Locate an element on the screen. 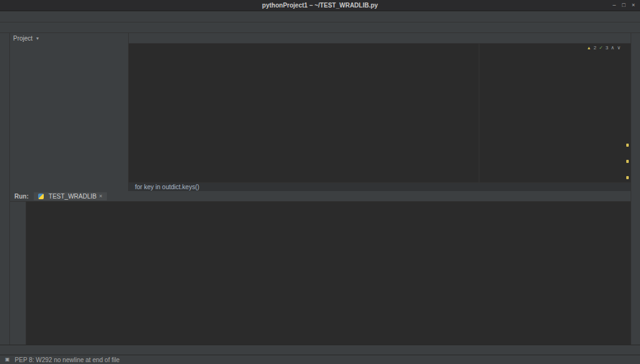 This screenshot has width=640, height=364. typo-check-icon: ✓ is located at coordinates (601, 47).